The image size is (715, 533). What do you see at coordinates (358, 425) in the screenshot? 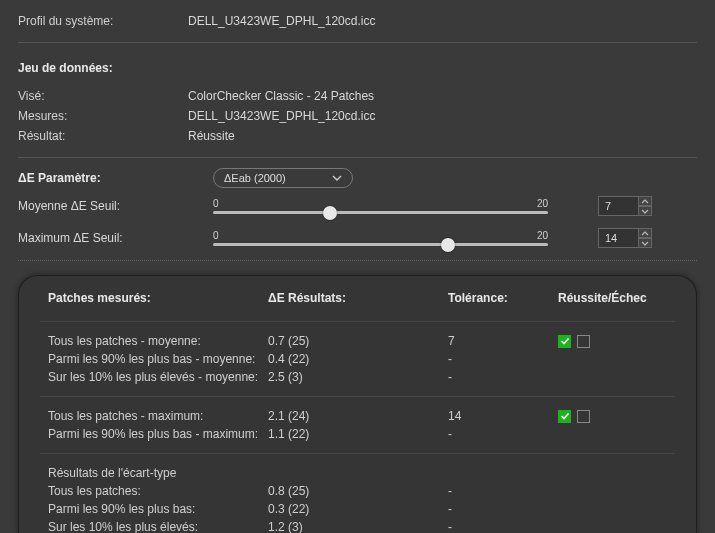
I see `group-maximum: Tous les patches - maximum: 2.1 (24) 14 …` at bounding box center [358, 425].